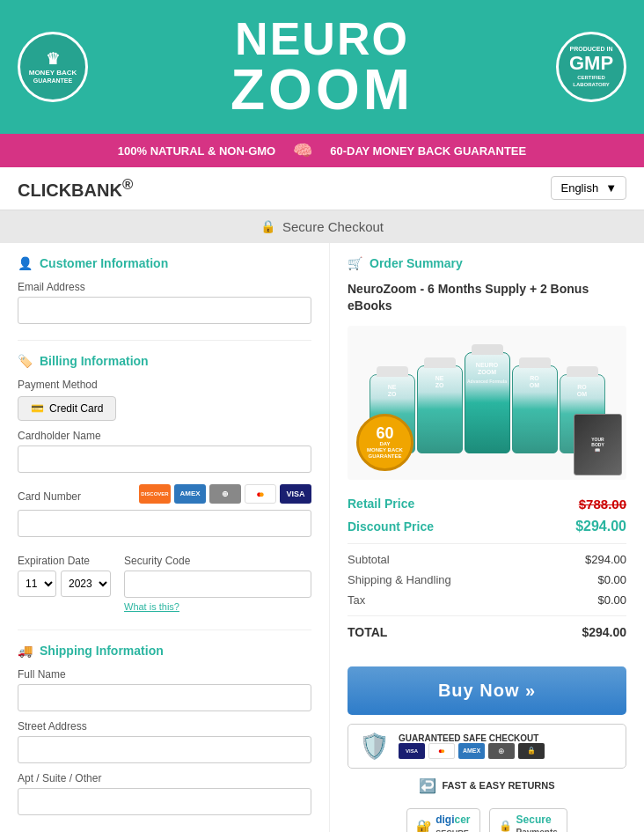 The image size is (644, 832). Describe the element at coordinates (165, 801) in the screenshot. I see `apt-input` at that location.